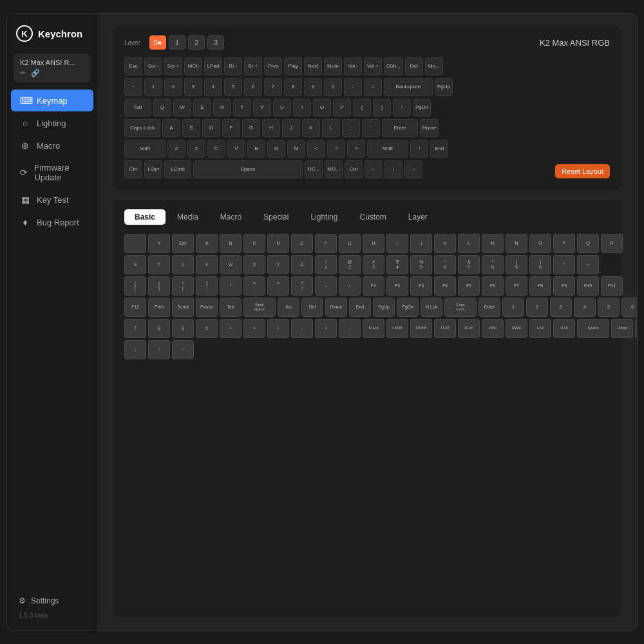  Describe the element at coordinates (585, 307) in the screenshot. I see `bkey-np4: 4` at that location.